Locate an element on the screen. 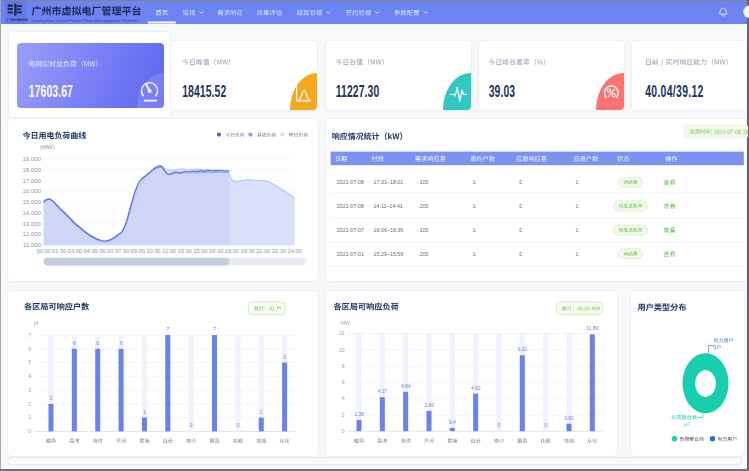 This screenshot has height=471, width=749. svg-text: 8 is located at coordinates (344, 366).